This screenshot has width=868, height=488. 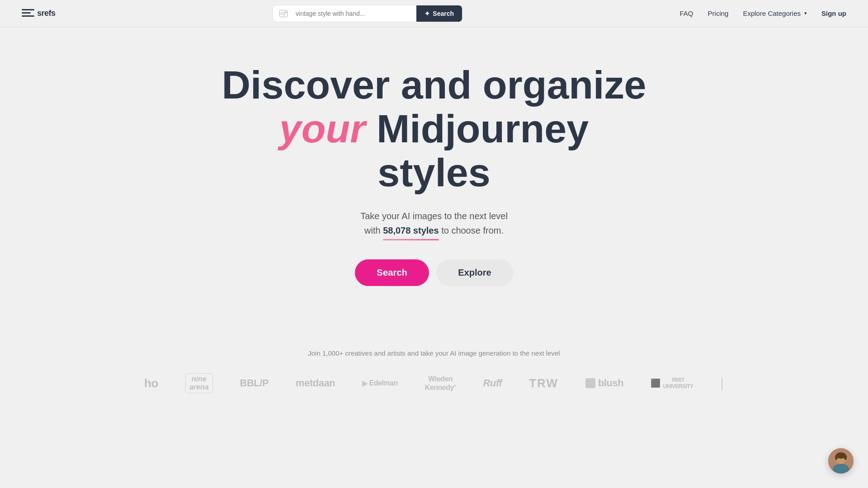 What do you see at coordinates (255, 383) in the screenshot?
I see `brand-bblp: BBL/P` at bounding box center [255, 383].